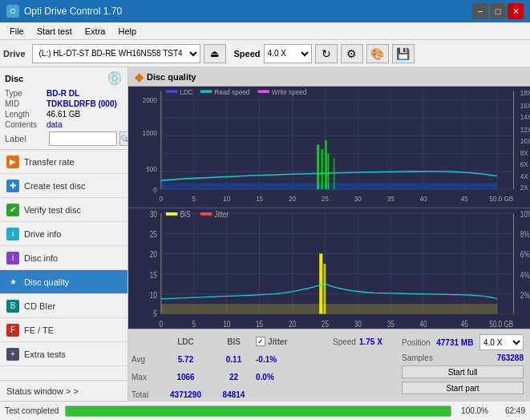  Describe the element at coordinates (146, 359) in the screenshot. I see `stats-avg-label: Avg` at that location.